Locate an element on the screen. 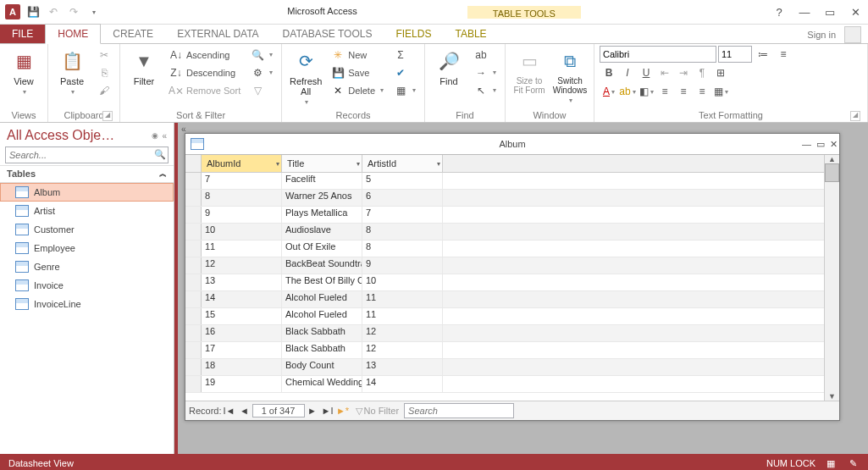  minimize-icon: — is located at coordinates (804, 12).